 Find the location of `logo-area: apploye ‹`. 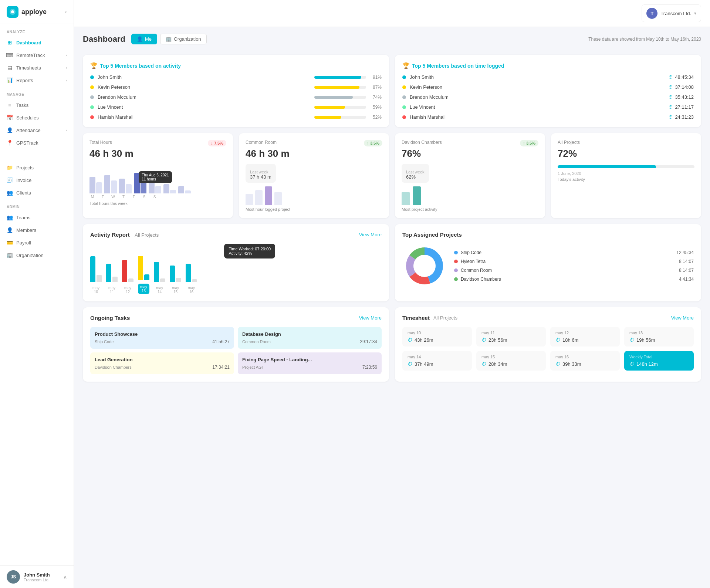

logo-area: apploye ‹ is located at coordinates (37, 12).